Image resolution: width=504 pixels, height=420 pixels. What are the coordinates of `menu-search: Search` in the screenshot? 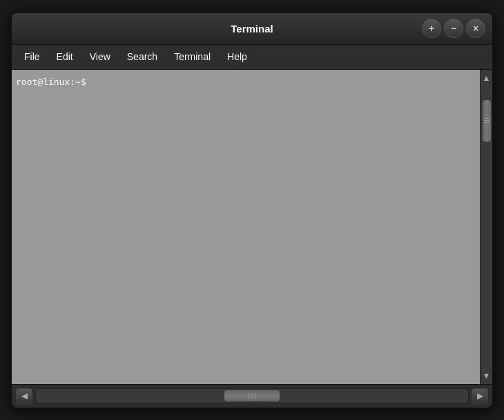 It's located at (142, 57).